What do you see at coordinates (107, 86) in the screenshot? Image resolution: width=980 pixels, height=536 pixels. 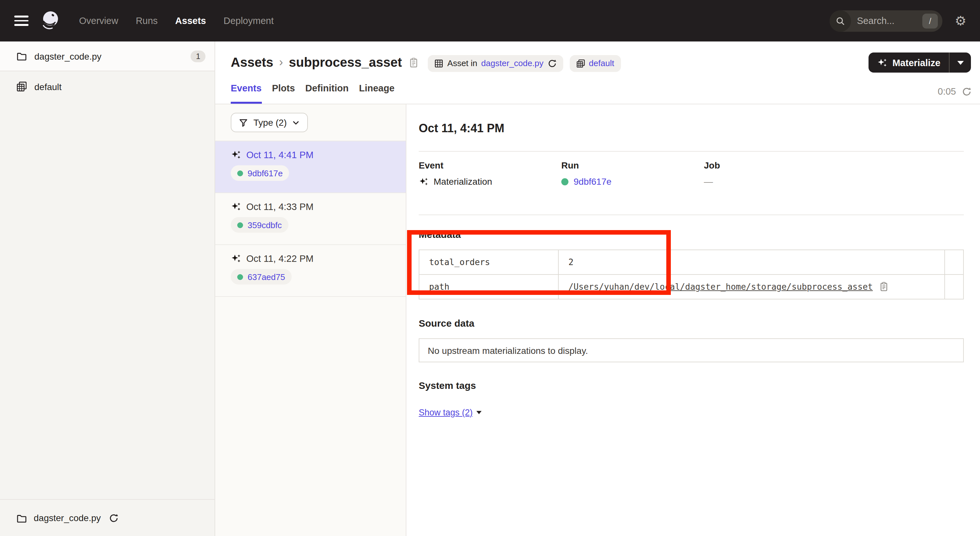 I see `sidebar-item-group-default: default` at bounding box center [107, 86].